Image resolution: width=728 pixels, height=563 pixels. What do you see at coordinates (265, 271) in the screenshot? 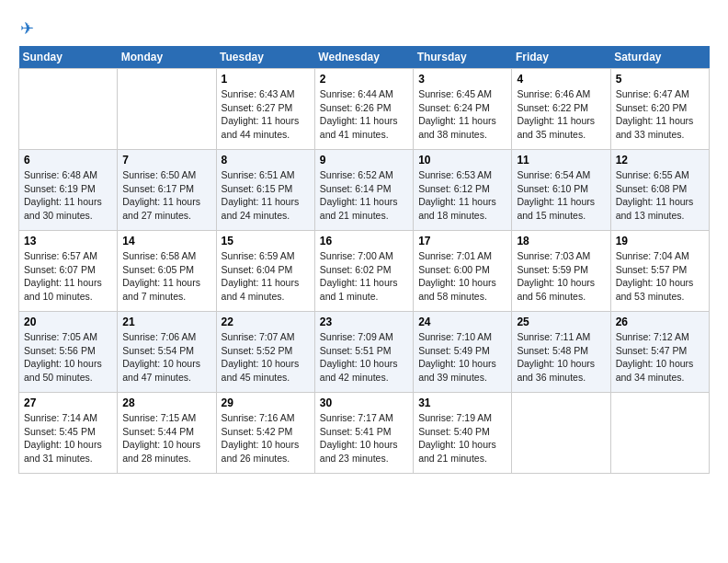
I see `calendar-cell: 15Sunrise: 6:59 AM Sunset: 6:04 PM Dayli…` at bounding box center [265, 271].